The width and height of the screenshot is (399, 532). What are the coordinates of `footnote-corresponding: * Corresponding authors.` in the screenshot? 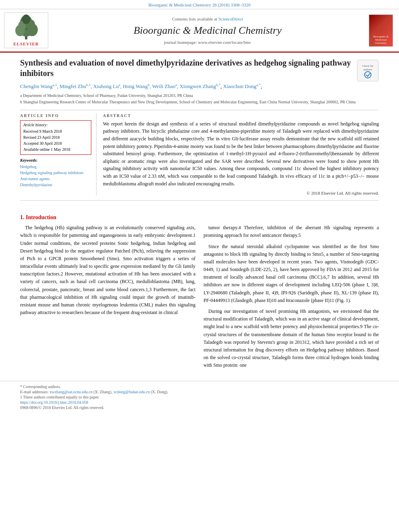 It's located at (200, 387).